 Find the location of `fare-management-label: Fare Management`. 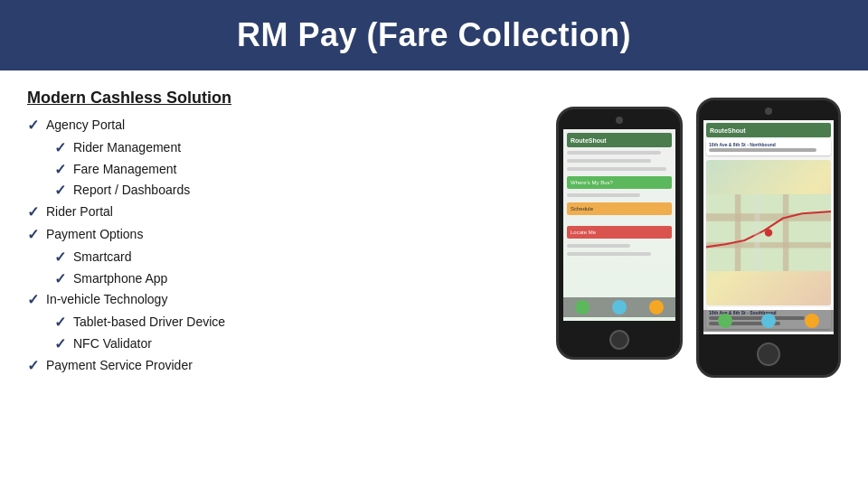

fare-management-label: Fare Management is located at coordinates (125, 170).